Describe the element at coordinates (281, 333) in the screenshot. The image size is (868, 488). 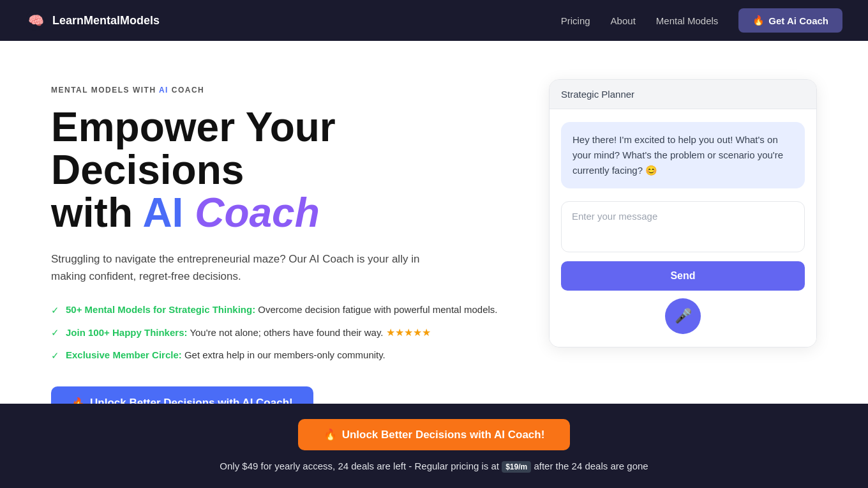
I see `hero-features-list: ✓ 50+ Mental Models for Strategic Thinki…` at that location.